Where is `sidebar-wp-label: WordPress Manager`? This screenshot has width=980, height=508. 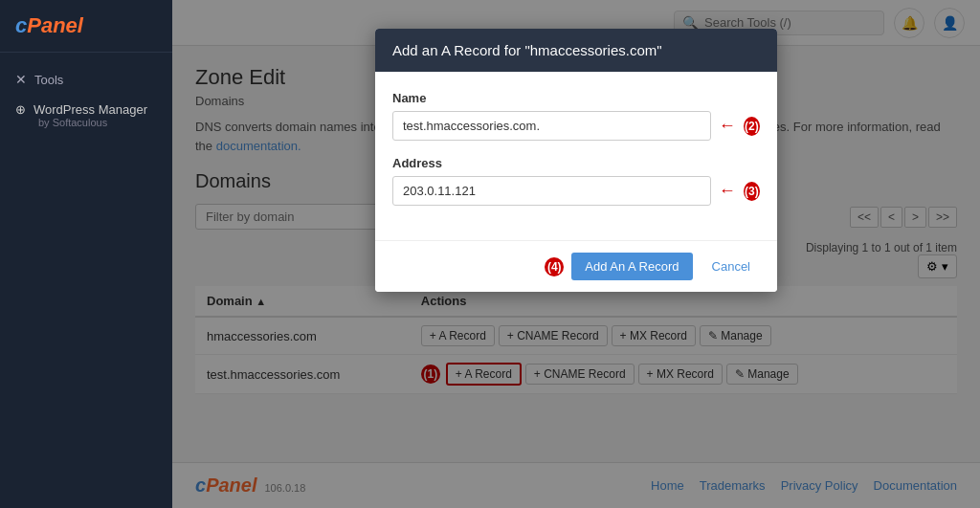
sidebar-wp-label: WordPress Manager is located at coordinates (90, 109).